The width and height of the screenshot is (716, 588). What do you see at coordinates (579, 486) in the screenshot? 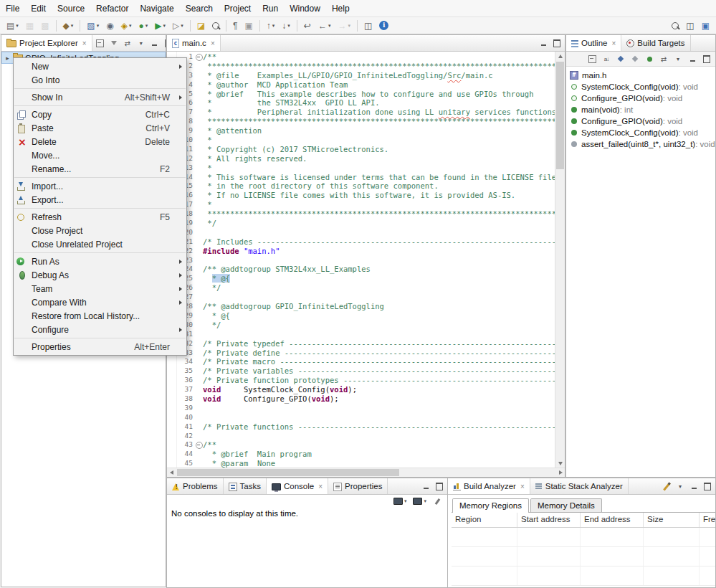
I see `tab-static-stack-analyzer: Static Stack Analyzer` at bounding box center [579, 486].